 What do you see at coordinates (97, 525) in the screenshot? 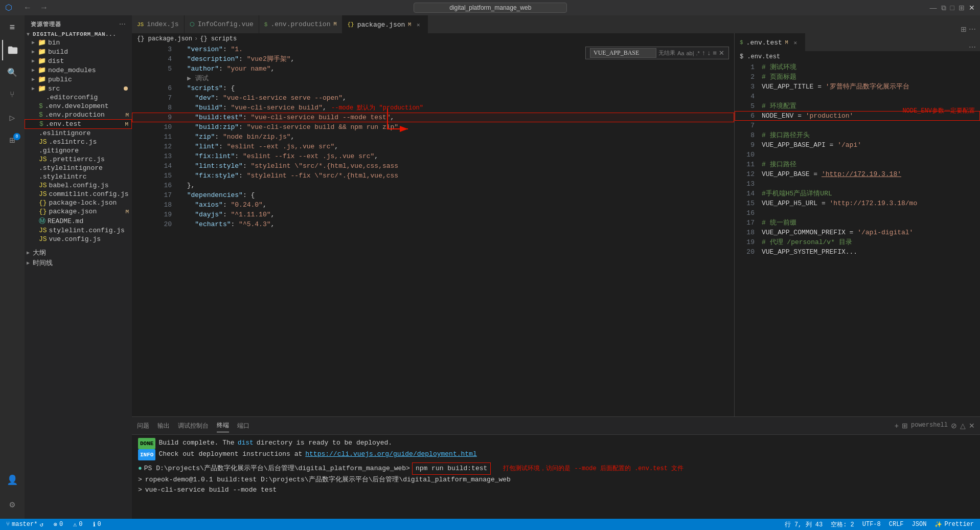
I see `status-info-count: ℹ 0` at bounding box center [97, 525].